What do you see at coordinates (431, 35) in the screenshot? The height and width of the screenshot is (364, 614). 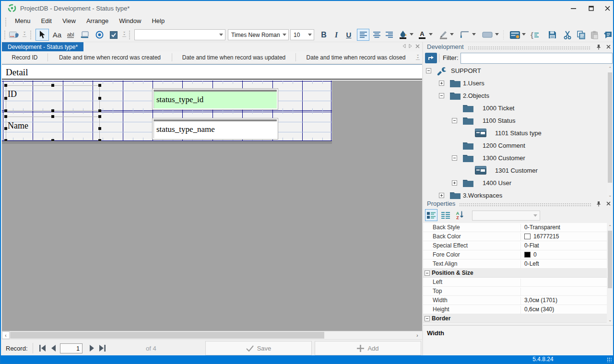 I see `font-color-dropdown-icon` at bounding box center [431, 35].